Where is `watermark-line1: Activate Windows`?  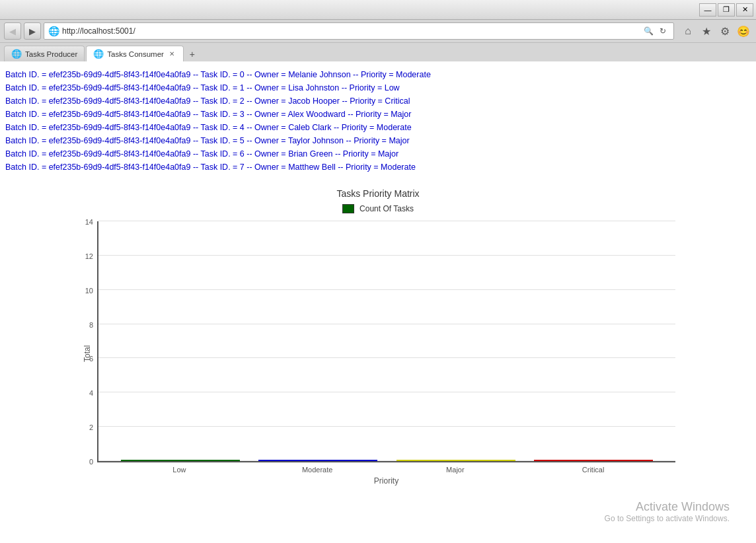
watermark-line1: Activate Windows is located at coordinates (667, 507).